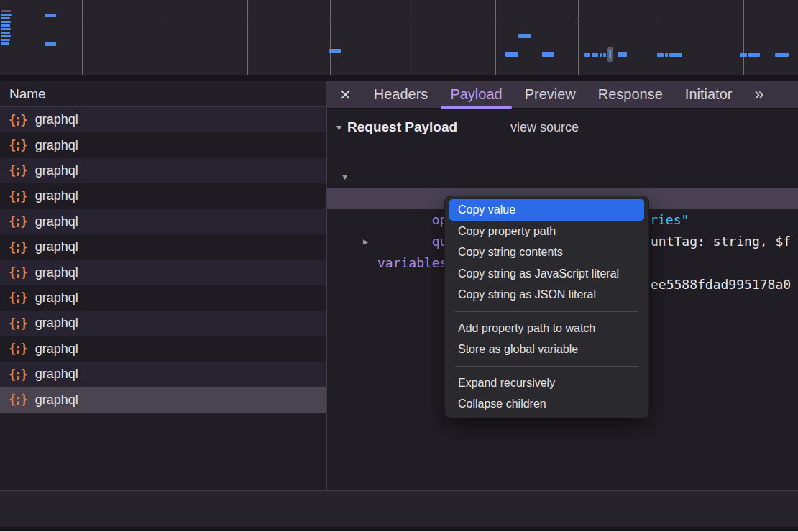  What do you see at coordinates (476, 95) in the screenshot?
I see `tab-payload: Payload` at bounding box center [476, 95].